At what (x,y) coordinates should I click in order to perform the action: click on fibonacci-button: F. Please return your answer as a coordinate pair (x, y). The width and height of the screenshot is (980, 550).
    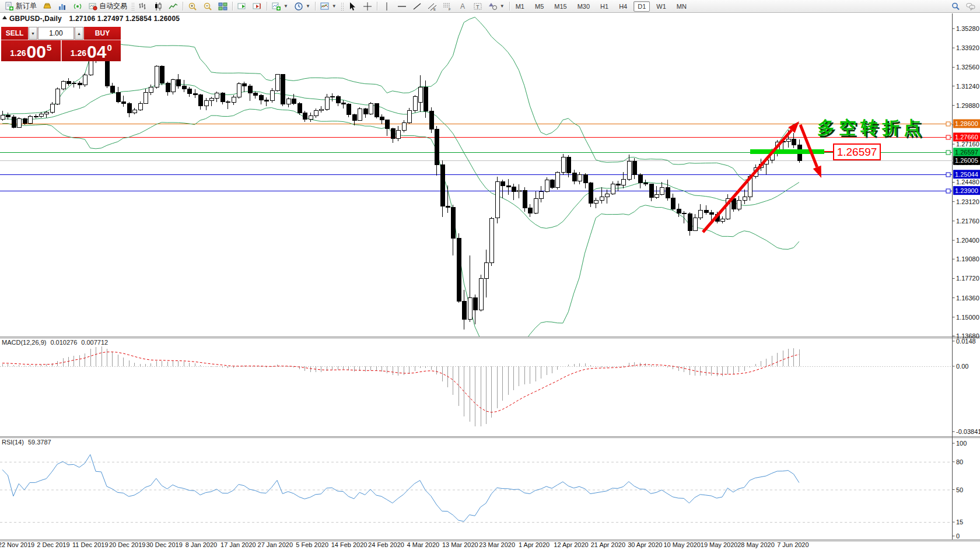
    Looking at the image, I should click on (447, 6).